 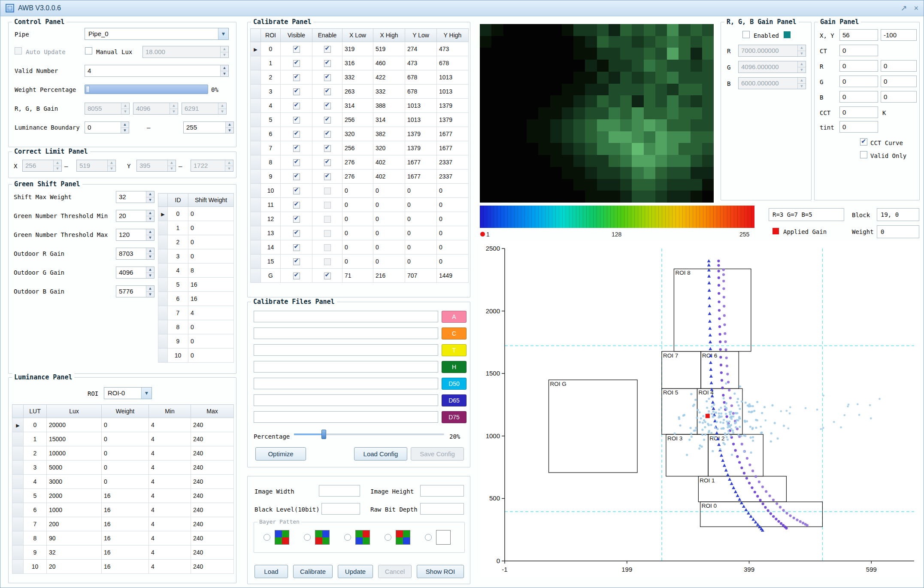 What do you see at coordinates (440, 572) in the screenshot?
I see `show-roi-button: Show ROI` at bounding box center [440, 572].